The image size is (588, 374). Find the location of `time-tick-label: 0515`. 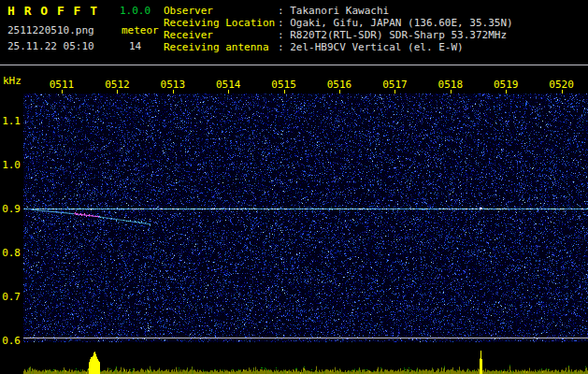

time-tick-label: 0515 is located at coordinates (284, 84).